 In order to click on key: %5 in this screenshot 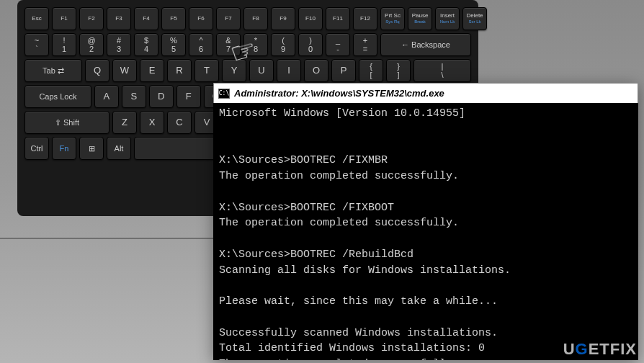, I will do `click(174, 45)`.